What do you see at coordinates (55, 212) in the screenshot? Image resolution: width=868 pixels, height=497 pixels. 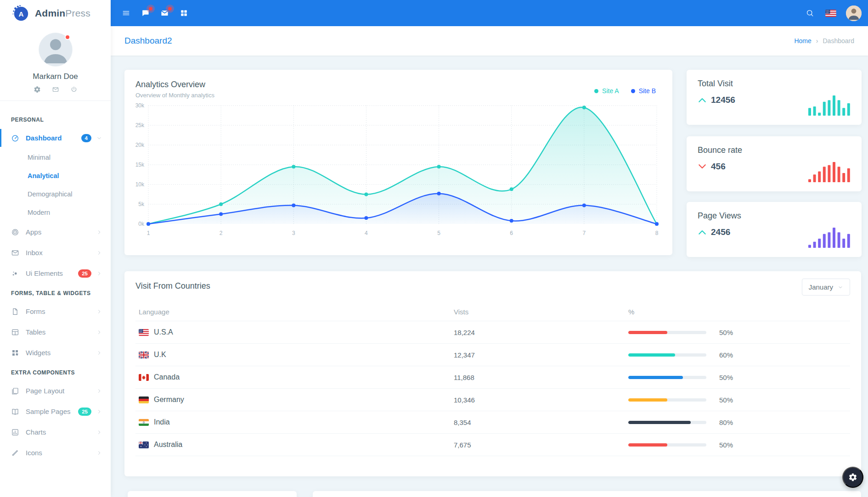 I see `sidebar-subitem-modern: Modern` at bounding box center [55, 212].